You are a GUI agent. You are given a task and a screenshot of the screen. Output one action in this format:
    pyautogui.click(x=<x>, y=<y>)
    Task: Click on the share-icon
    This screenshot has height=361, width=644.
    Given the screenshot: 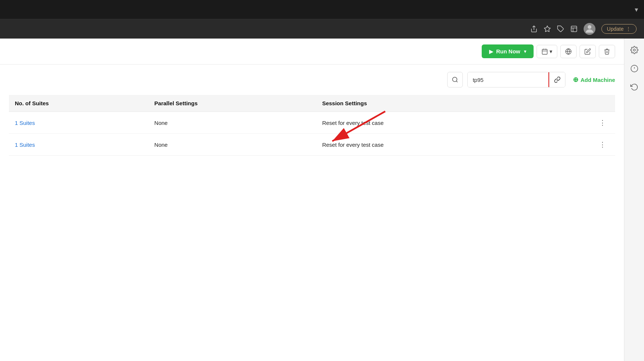 What is the action you would take?
    pyautogui.click(x=534, y=29)
    